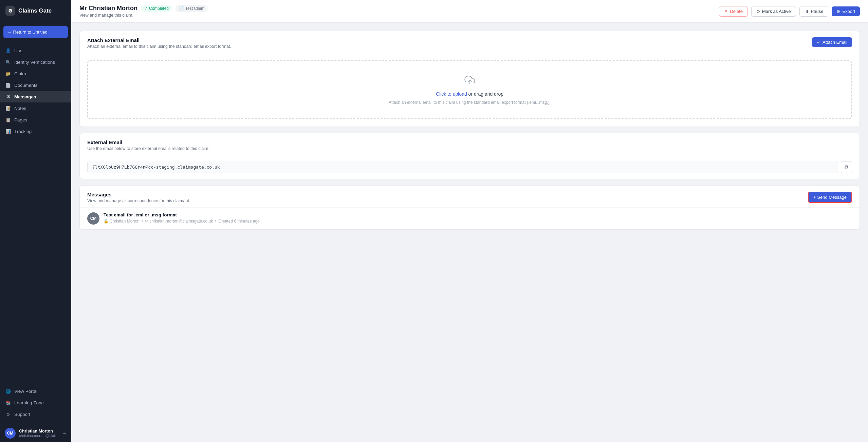 The image size is (868, 442). I want to click on user-meta-icon: 🔒, so click(106, 221).